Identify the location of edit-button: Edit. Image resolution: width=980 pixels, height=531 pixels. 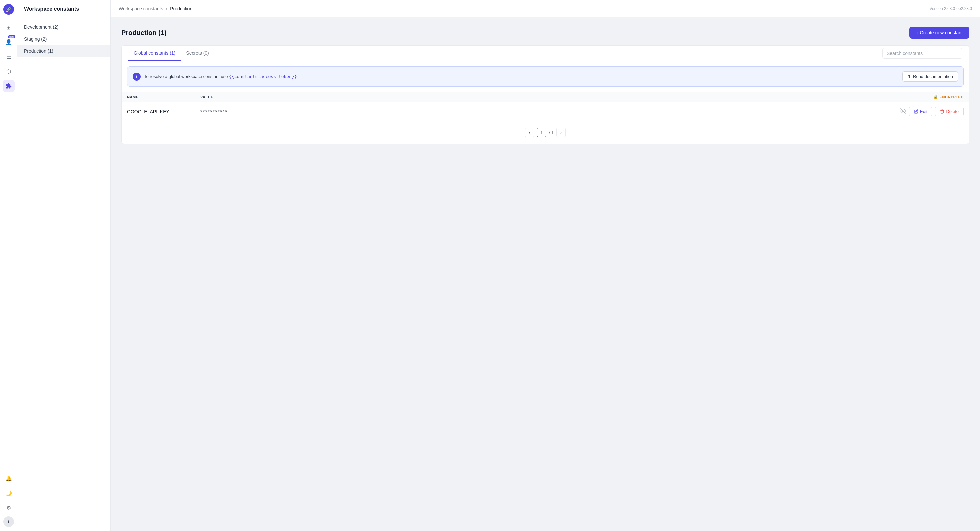
(921, 111).